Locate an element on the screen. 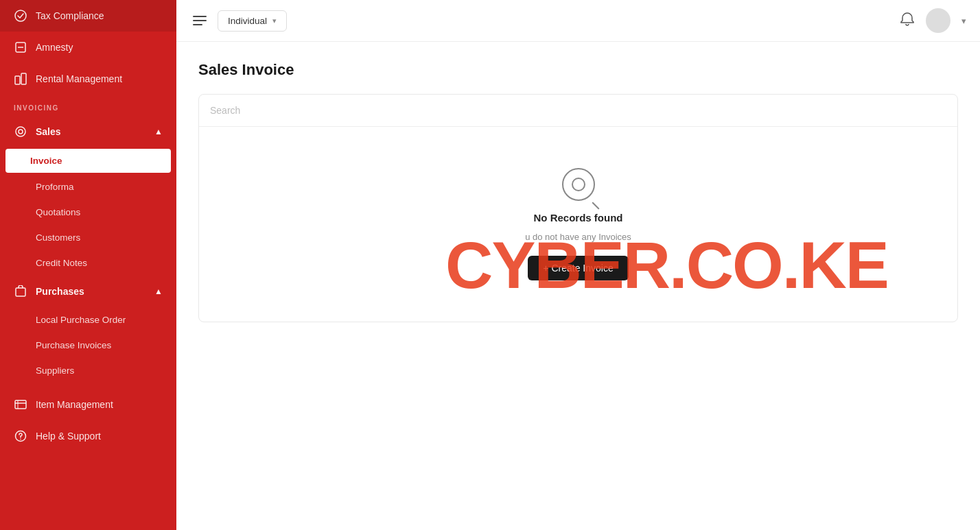 This screenshot has height=530, width=980. credit-notes-label: Credit Notes is located at coordinates (62, 263).